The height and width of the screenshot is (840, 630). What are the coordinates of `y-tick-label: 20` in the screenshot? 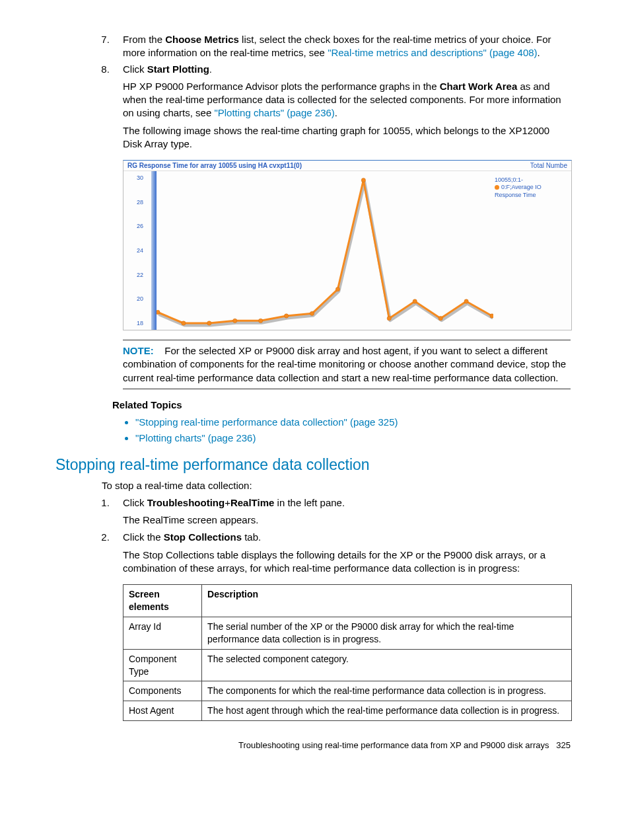 It's located at (133, 299).